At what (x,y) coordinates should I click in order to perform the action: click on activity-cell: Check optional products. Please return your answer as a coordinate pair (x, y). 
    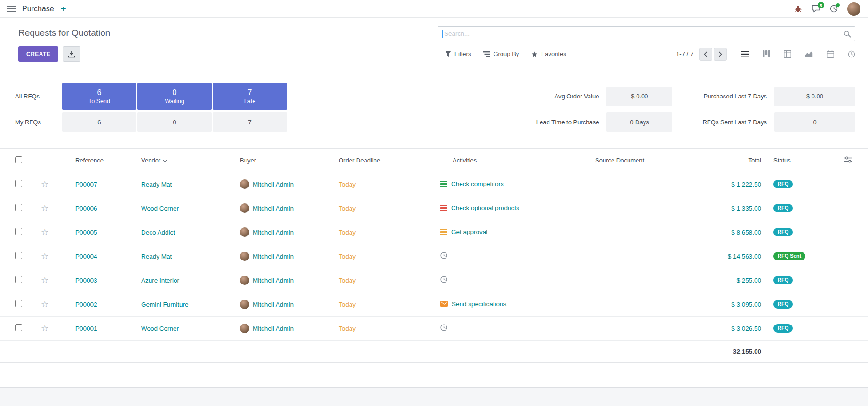
    Looking at the image, I should click on (480, 208).